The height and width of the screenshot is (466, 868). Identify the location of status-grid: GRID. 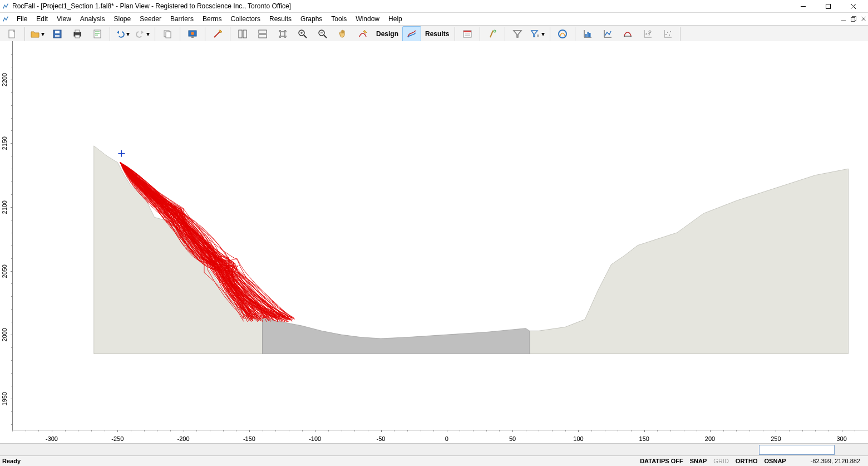
(721, 461).